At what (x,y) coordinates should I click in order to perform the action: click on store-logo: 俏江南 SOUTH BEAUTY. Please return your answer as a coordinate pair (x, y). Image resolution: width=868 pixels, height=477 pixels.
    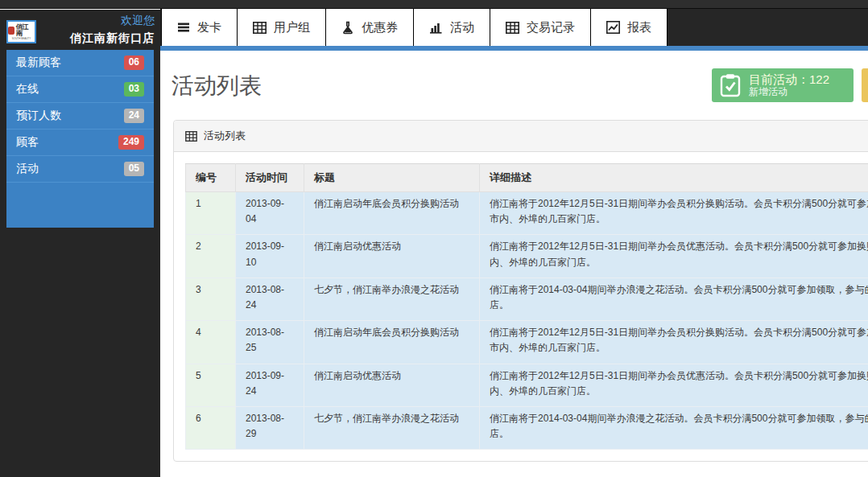
    Looking at the image, I should click on (21, 32).